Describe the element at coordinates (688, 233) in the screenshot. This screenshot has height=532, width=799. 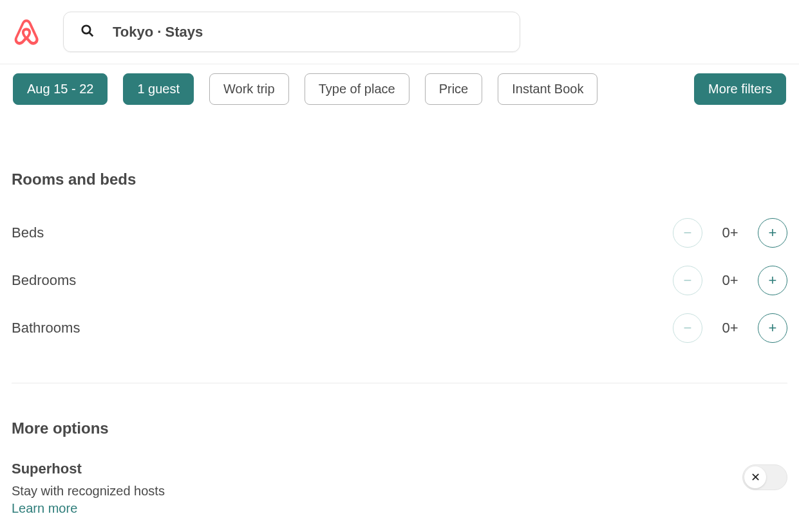
I see `decrease-beds-button: −` at that location.